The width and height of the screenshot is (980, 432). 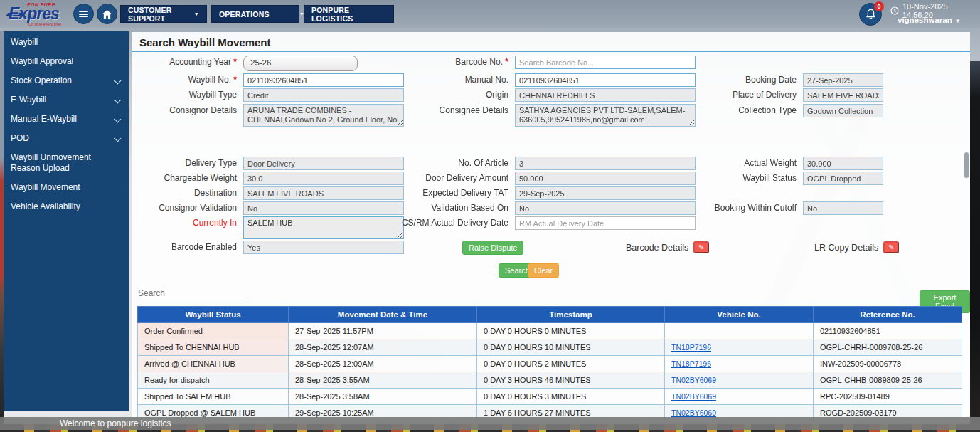 I want to click on field-label: Destination, so click(x=184, y=192).